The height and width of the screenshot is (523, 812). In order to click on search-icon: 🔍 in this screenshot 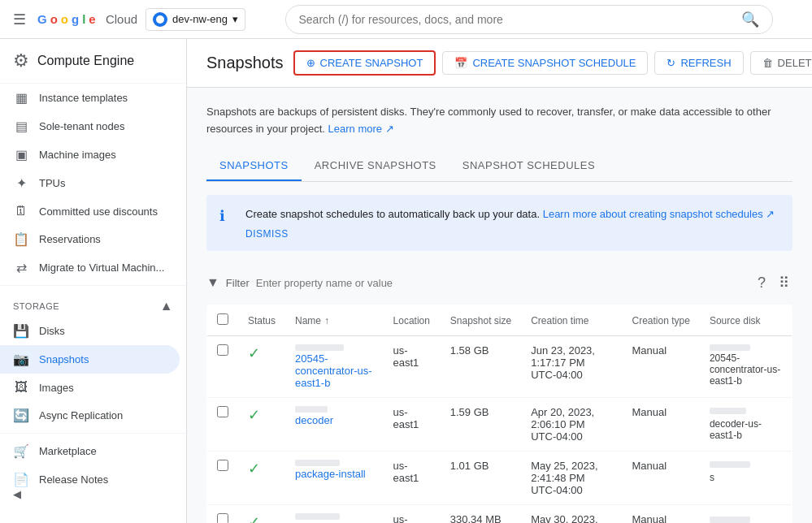, I will do `click(750, 19)`.